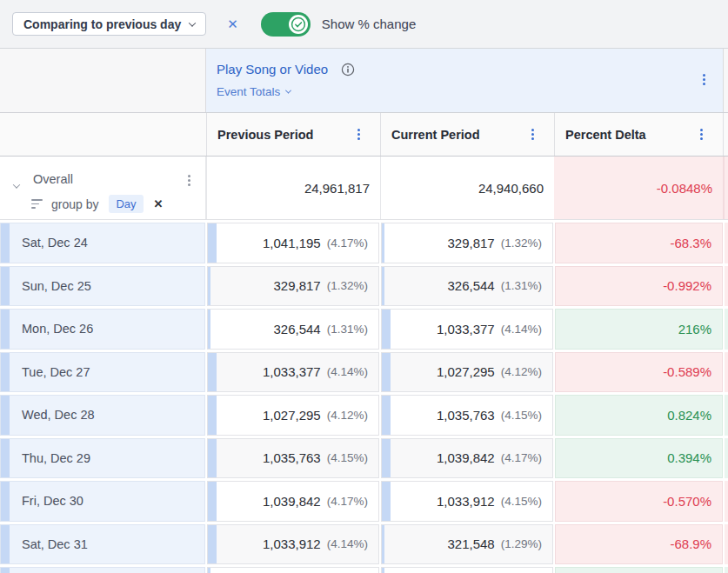  Describe the element at coordinates (467, 570) in the screenshot. I see `current-period-cell` at that location.